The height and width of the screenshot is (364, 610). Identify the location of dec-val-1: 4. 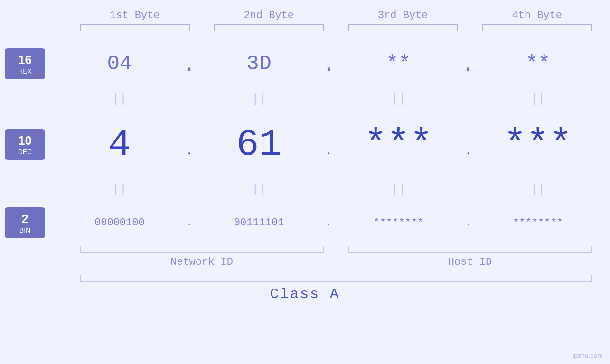
(120, 144).